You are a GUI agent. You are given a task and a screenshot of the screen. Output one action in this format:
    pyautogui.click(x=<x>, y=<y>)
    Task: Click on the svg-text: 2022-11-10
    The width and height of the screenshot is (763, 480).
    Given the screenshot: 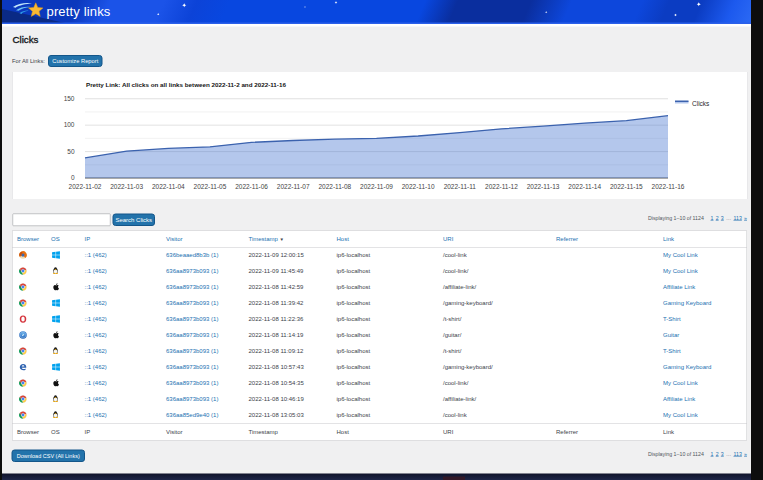 What is the action you would take?
    pyautogui.click(x=418, y=186)
    